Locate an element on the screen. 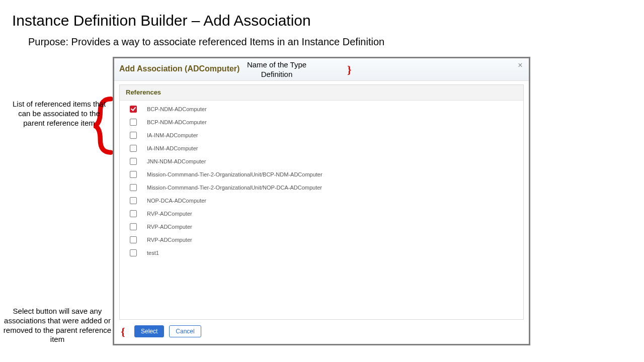 This screenshot has height=362, width=644. dialog-header: Add Association (ADComputer) × is located at coordinates (321, 69).